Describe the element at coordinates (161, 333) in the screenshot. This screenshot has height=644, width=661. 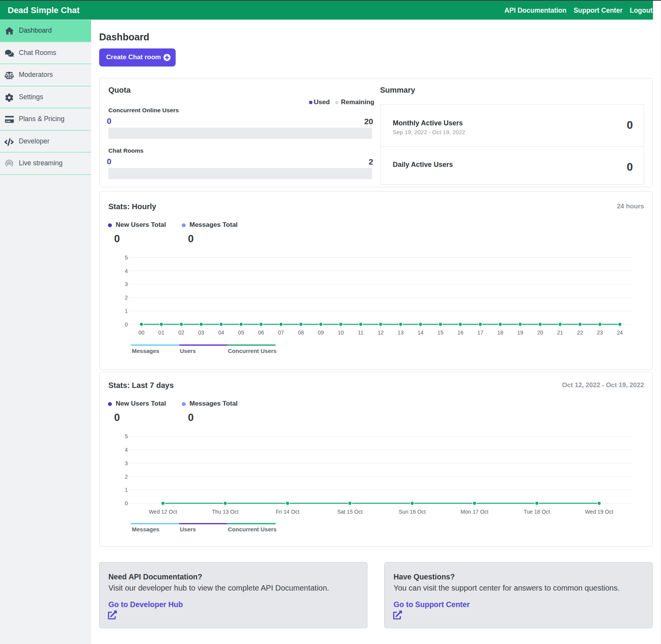
I see `svg-text: 01` at that location.